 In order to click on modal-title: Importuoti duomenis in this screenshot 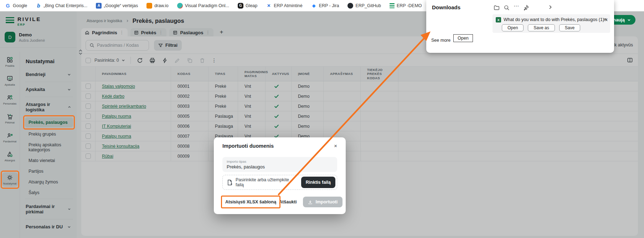, I will do `click(248, 146)`.